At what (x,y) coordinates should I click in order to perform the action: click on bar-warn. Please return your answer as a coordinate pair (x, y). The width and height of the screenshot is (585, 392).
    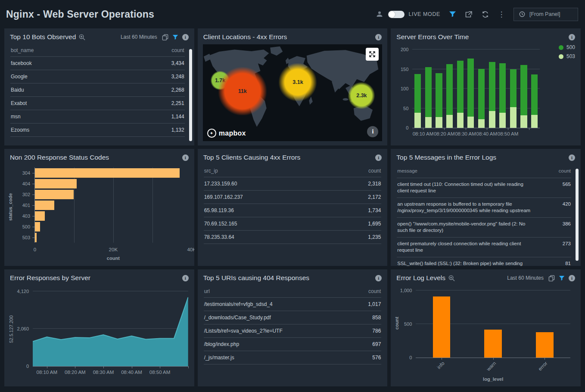
    Looking at the image, I should click on (493, 343).